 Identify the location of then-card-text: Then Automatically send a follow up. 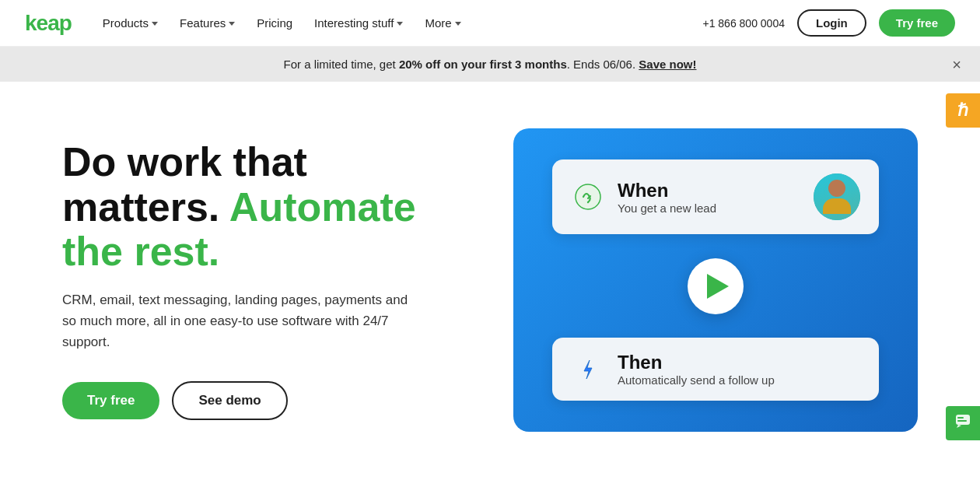
(696, 369).